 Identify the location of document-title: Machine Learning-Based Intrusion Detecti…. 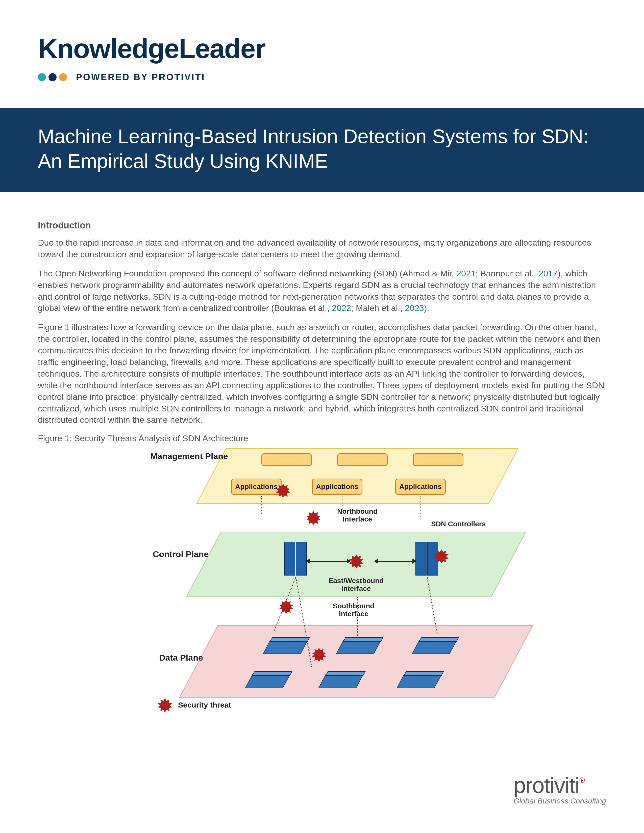
(322, 149).